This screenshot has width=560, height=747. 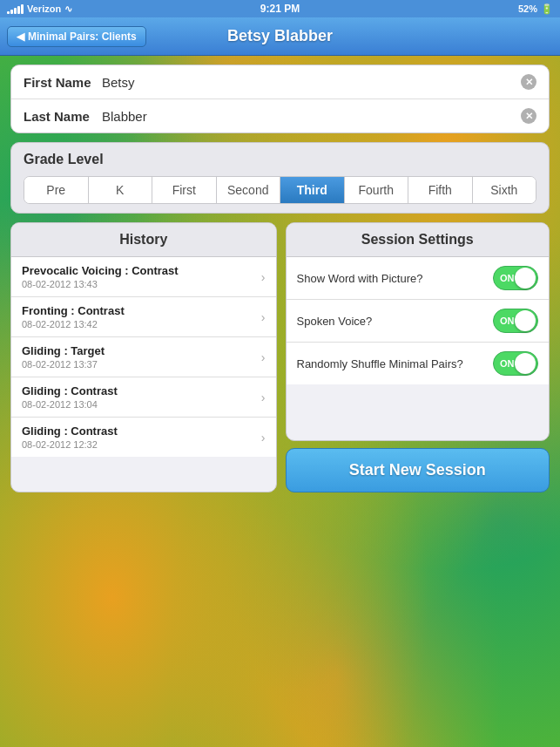 What do you see at coordinates (185, 190) in the screenshot?
I see `grade-btn-first: First` at bounding box center [185, 190].